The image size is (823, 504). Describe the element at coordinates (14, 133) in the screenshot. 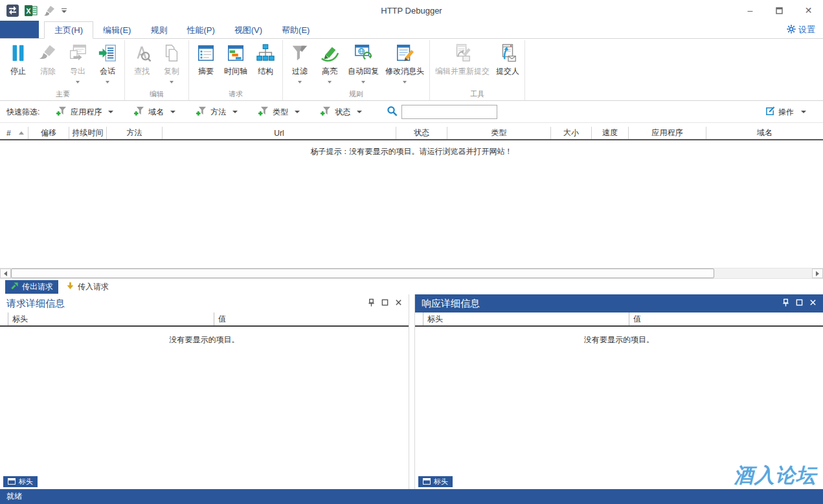

I see `column-header-index: #` at that location.